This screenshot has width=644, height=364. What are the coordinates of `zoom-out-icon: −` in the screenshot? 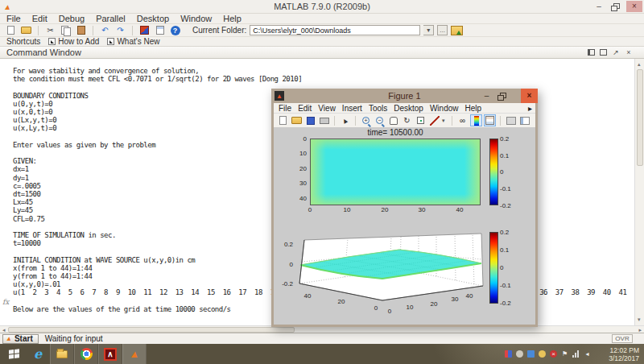 It's located at (380, 121).